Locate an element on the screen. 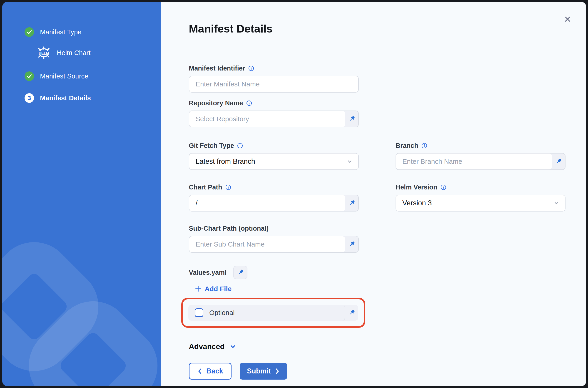 This screenshot has width=588, height=388. advanced-label: Advanced is located at coordinates (207, 346).